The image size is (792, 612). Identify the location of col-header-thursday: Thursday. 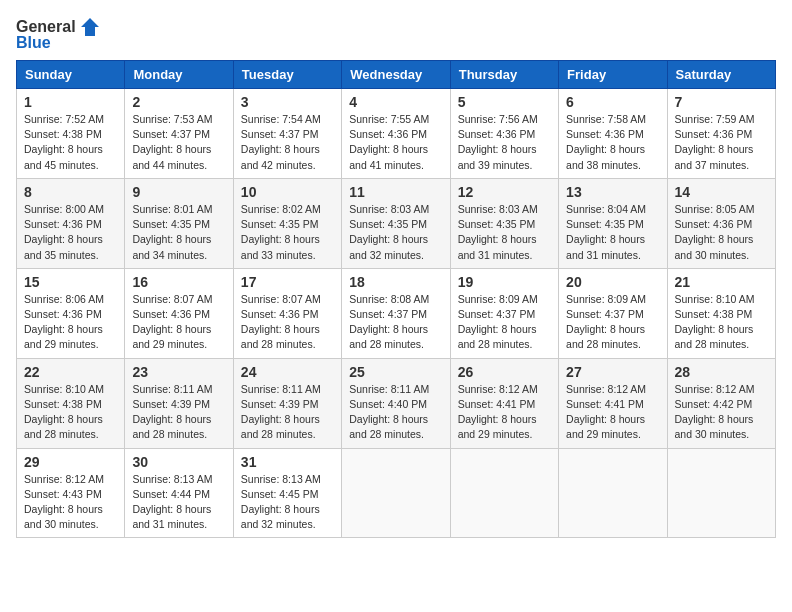
(504, 75).